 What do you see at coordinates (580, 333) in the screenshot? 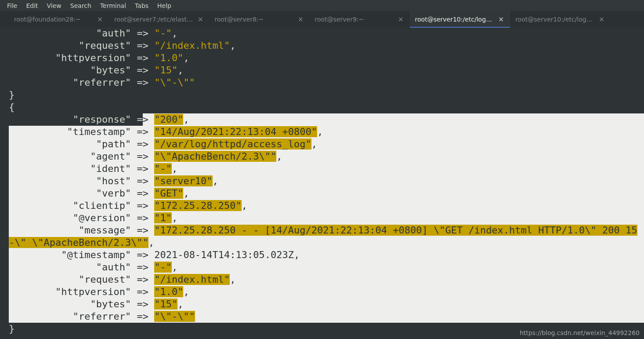
I see `watermark: https://blog.csdn.net/weixin_44992260` at bounding box center [580, 333].